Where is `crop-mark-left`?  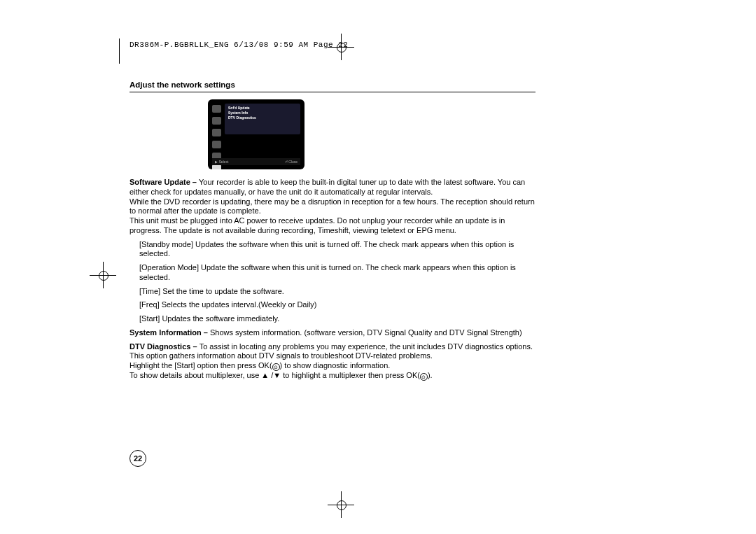 crop-mark-left is located at coordinates (103, 275).